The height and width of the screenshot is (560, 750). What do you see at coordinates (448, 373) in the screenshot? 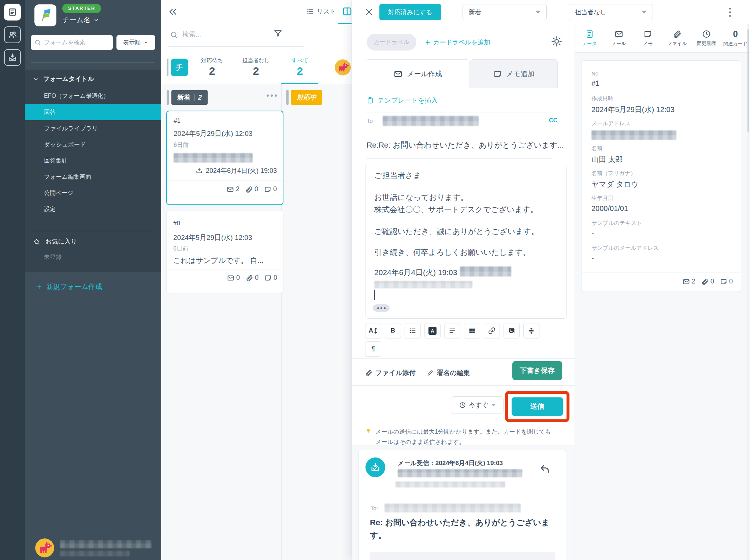
I see `edit-signature-button: 署名の編集` at bounding box center [448, 373].